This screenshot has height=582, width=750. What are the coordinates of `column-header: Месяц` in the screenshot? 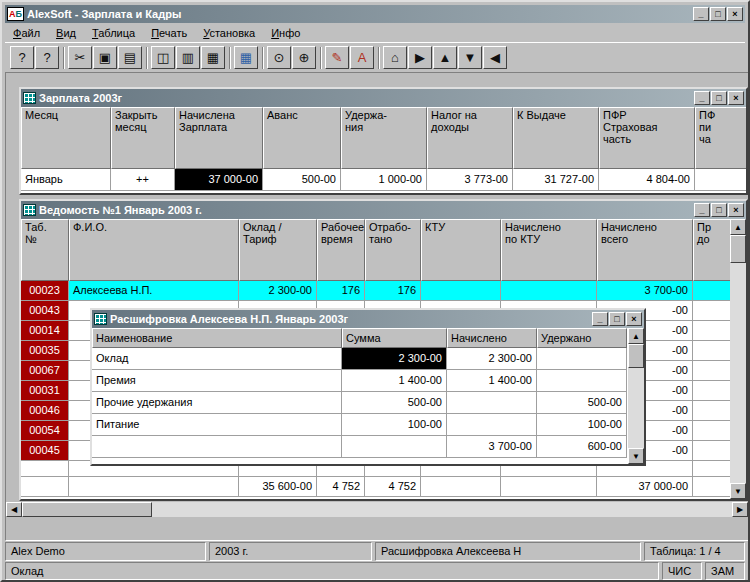 It's located at (66, 138).